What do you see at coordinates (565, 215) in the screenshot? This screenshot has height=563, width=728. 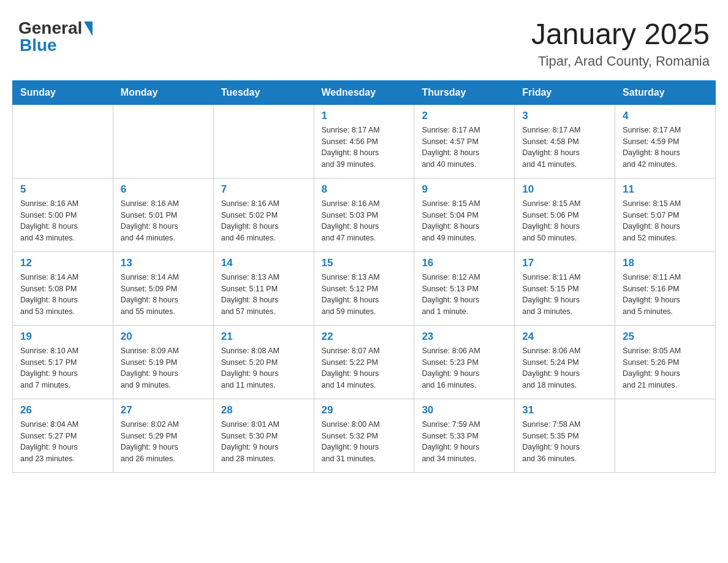 I see `calendar-cell: 10Sunrise: 8:15 AM Sunset: 5:06 PM Dayli…` at bounding box center [565, 215].